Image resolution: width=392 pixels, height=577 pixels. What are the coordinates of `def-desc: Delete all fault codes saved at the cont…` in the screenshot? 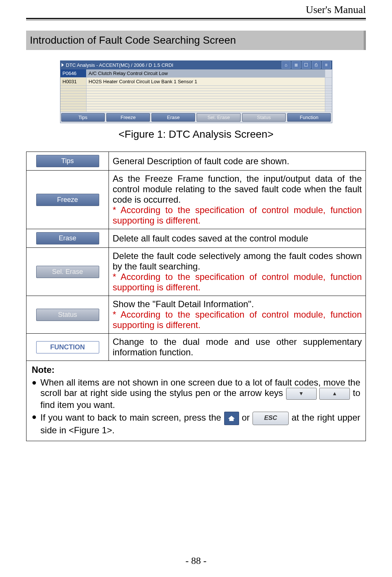 It's located at (237, 238).